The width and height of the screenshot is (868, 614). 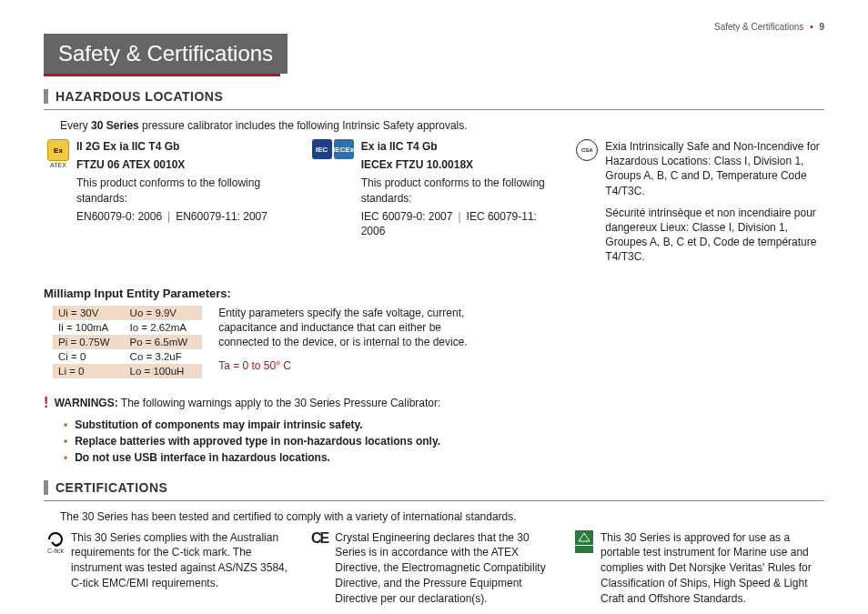 What do you see at coordinates (434, 27) in the screenshot?
I see `page-header: Safety & Certifications • 9` at bounding box center [434, 27].